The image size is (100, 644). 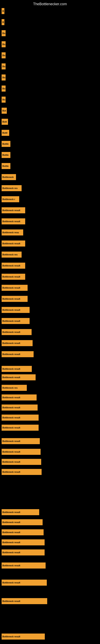 I want to click on bar-label: Bottleneck, so click(x=9, y=177).